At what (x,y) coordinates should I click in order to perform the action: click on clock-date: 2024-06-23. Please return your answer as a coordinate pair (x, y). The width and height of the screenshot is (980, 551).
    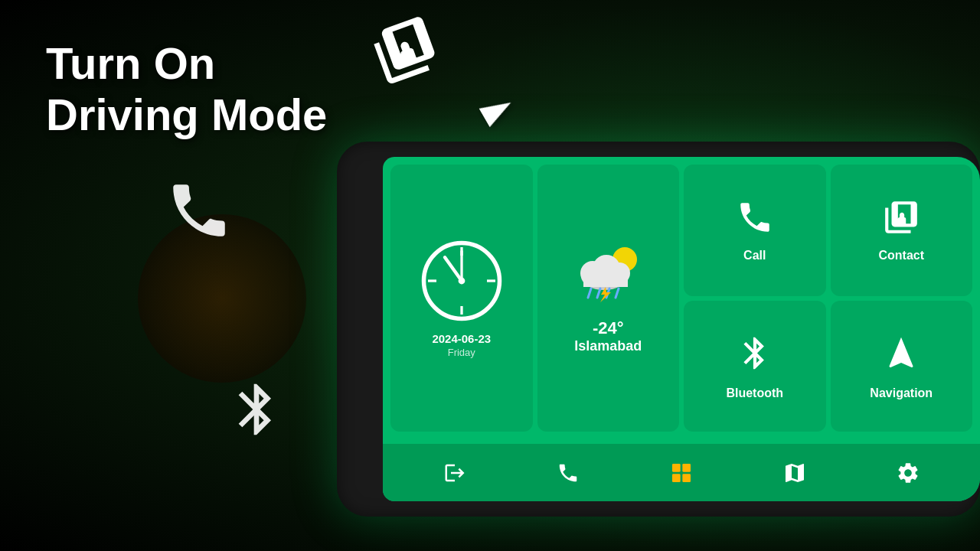
    Looking at the image, I should click on (461, 338).